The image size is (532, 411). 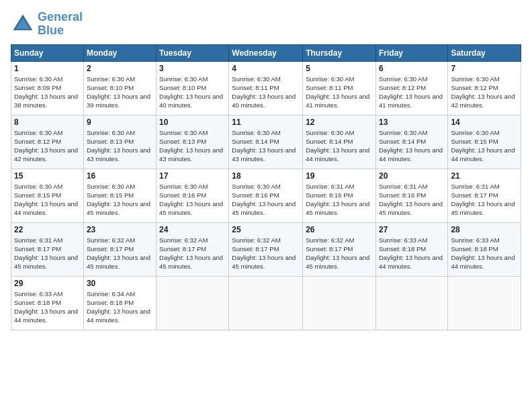 I want to click on calendar-cell: 14 Sunrise: 6:30 AM Sunset: 8:15 PM Dayl…, so click(x=485, y=142).